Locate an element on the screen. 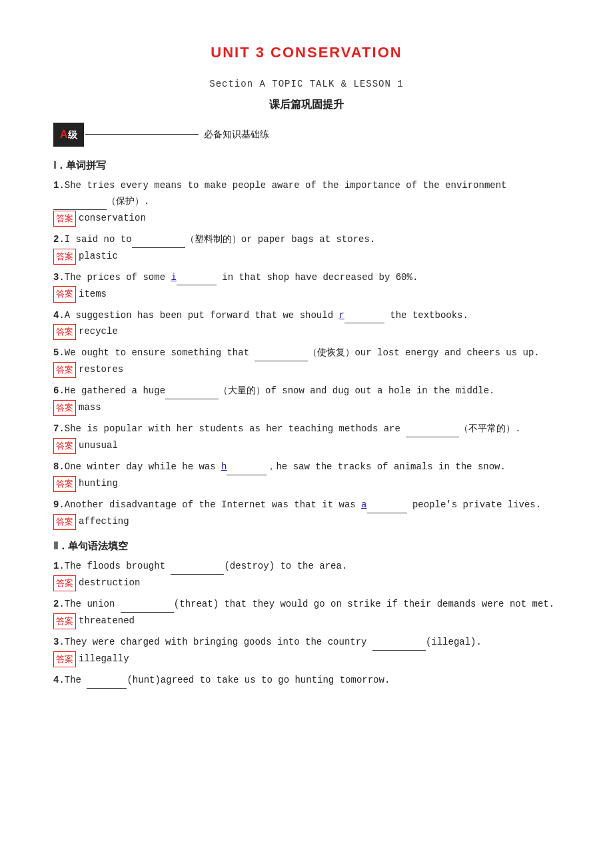 The width and height of the screenshot is (613, 868). question-5: 5.We ought to ensure something that （使恢复… is located at coordinates (306, 361).